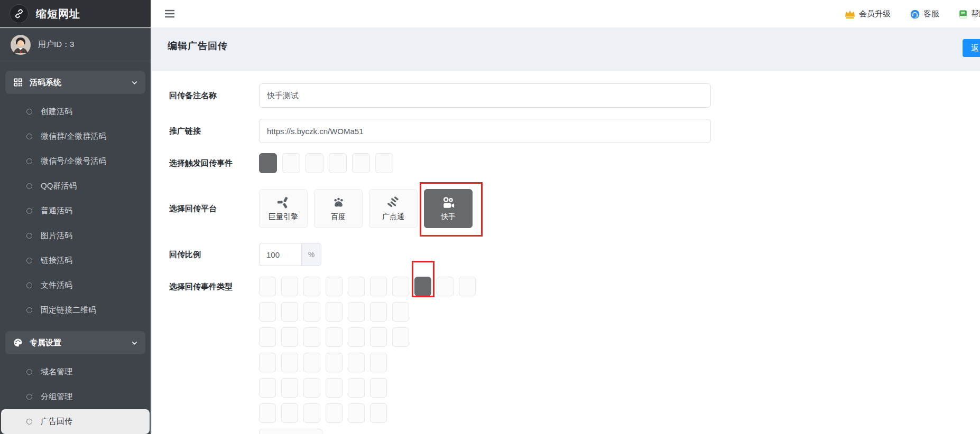 This screenshot has width=980, height=434. What do you see at coordinates (75, 82) in the screenshot?
I see `sidebar-menu-row: 活码系统` at bounding box center [75, 82].